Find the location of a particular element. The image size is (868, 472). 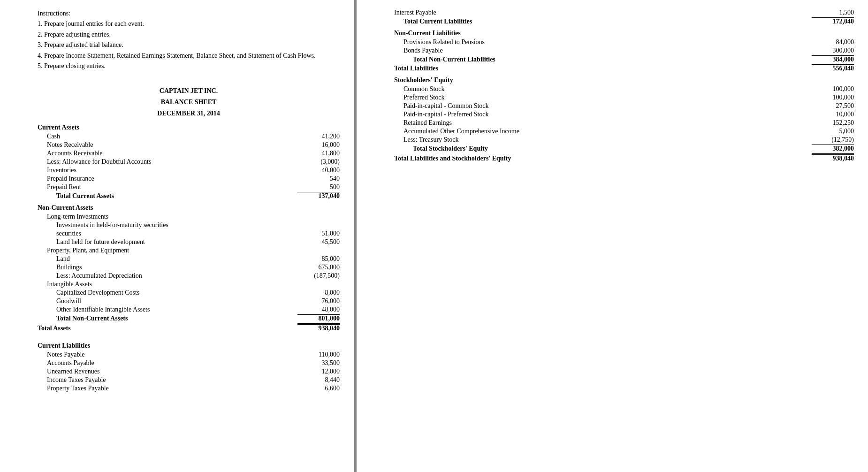

instruction-2: 2. Prepare adjusting entries. is located at coordinates (189, 35).